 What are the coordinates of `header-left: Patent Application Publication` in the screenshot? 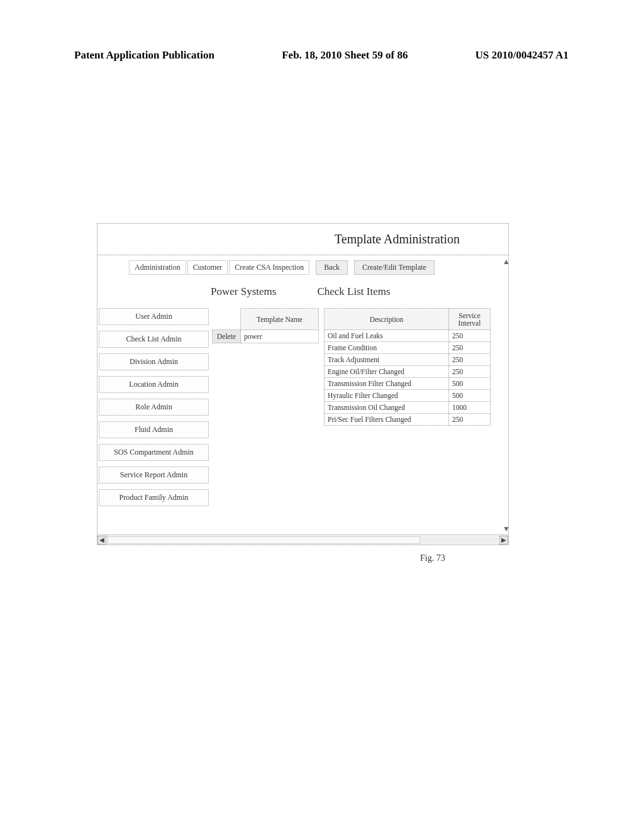 It's located at (145, 55).